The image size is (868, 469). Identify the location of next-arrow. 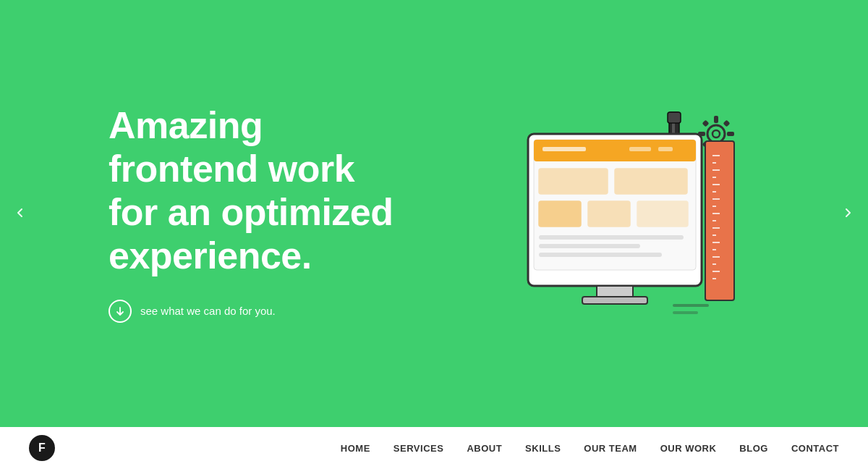
(848, 214).